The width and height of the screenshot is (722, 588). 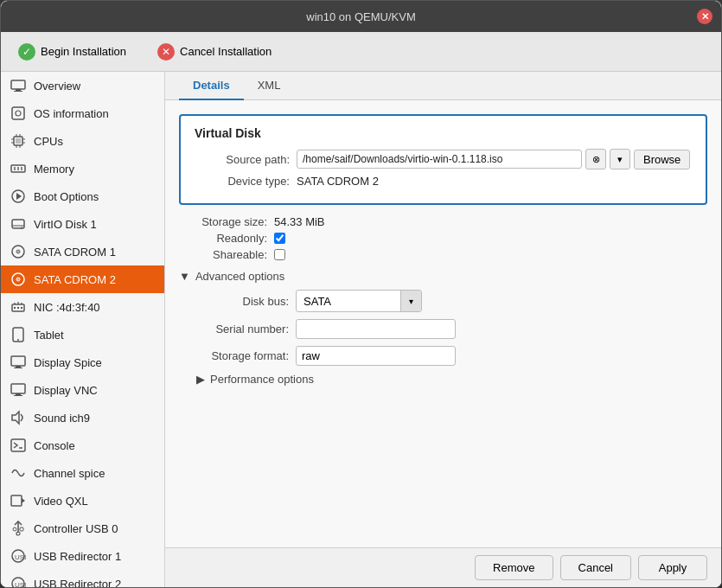 I want to click on serial-number-input, so click(x=375, y=329).